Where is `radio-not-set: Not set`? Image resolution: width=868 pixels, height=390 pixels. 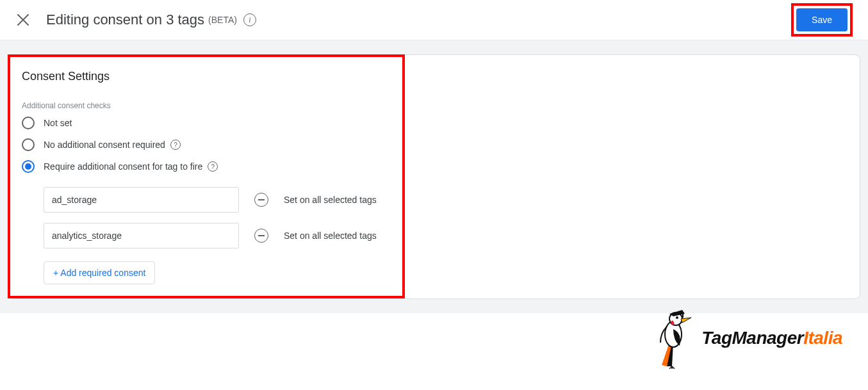 radio-not-set: Not set is located at coordinates (206, 123).